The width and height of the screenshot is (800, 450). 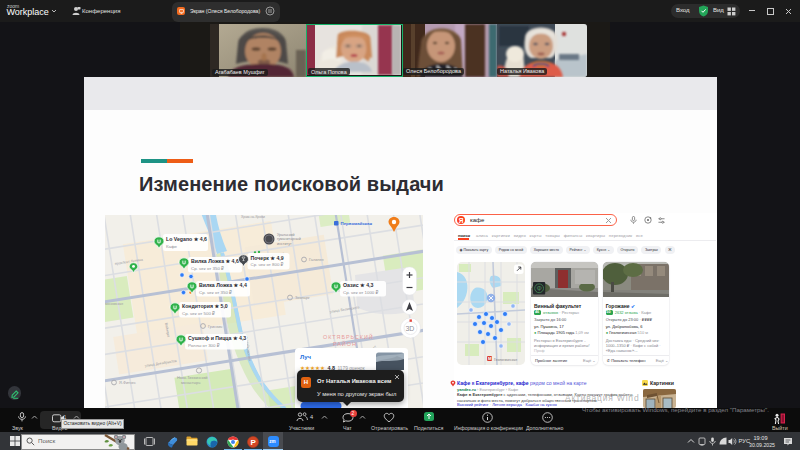 What do you see at coordinates (540, 288) in the screenshot?
I see `svg-text: Ф` at bounding box center [540, 288].